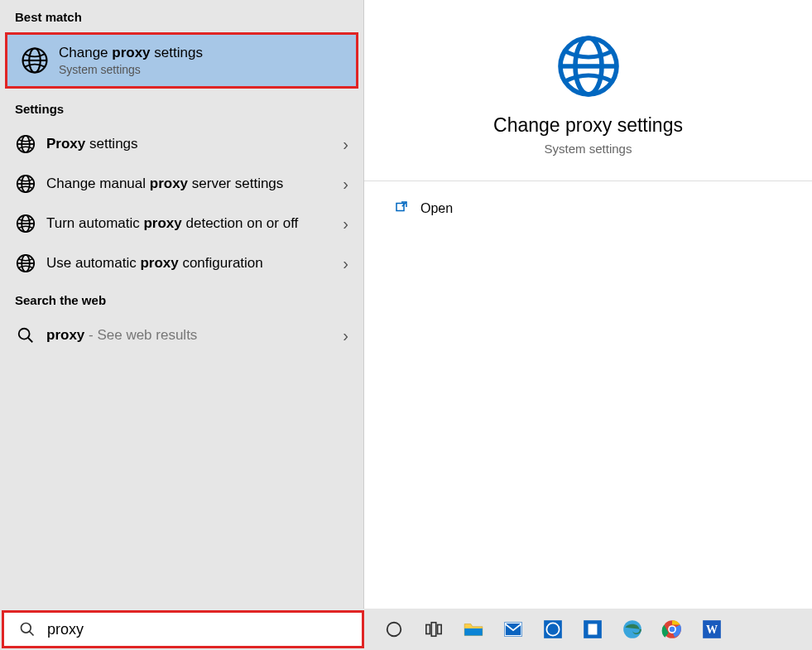 Image resolution: width=812 pixels, height=650 pixels. Describe the element at coordinates (235, 184) in the screenshot. I see `text-post: server settings` at that location.